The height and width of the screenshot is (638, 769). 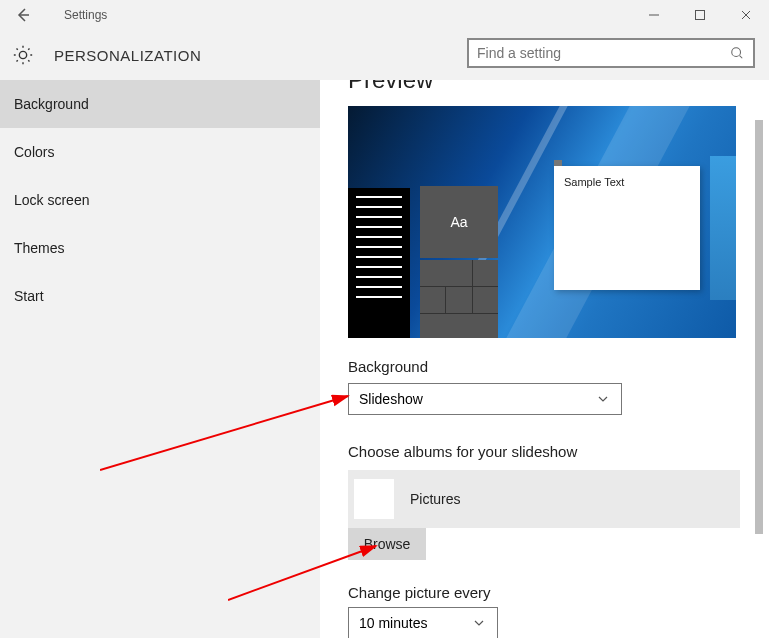 What do you see at coordinates (436, 499) in the screenshot?
I see `album-name: Pictures` at bounding box center [436, 499].